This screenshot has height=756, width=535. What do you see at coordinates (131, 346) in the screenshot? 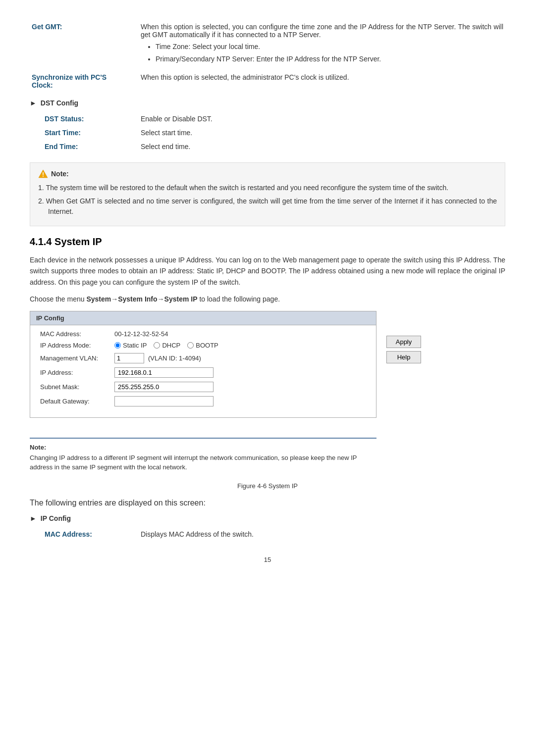
I see `radio-static-ip: Static IP` at bounding box center [131, 346].